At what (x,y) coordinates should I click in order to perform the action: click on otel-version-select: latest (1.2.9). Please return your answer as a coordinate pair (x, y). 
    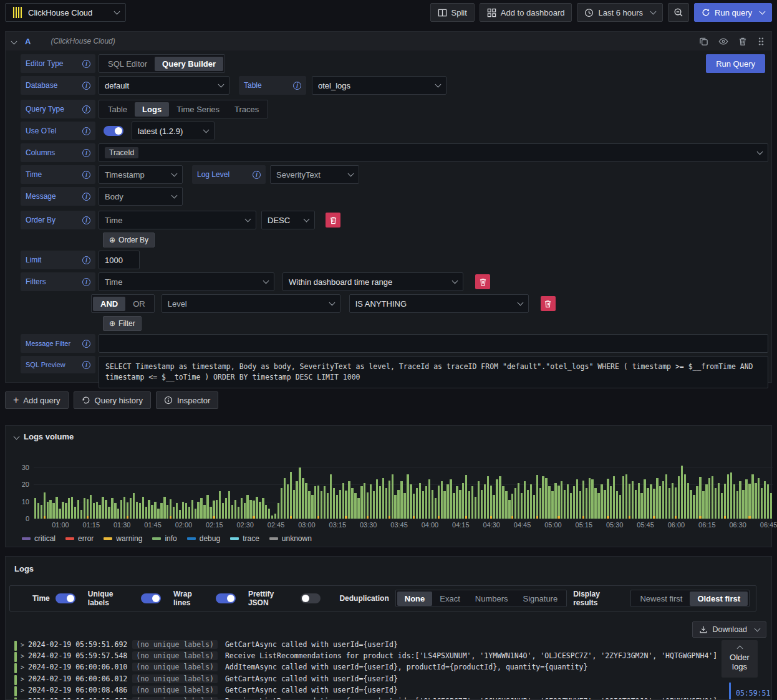
    Looking at the image, I should click on (173, 131).